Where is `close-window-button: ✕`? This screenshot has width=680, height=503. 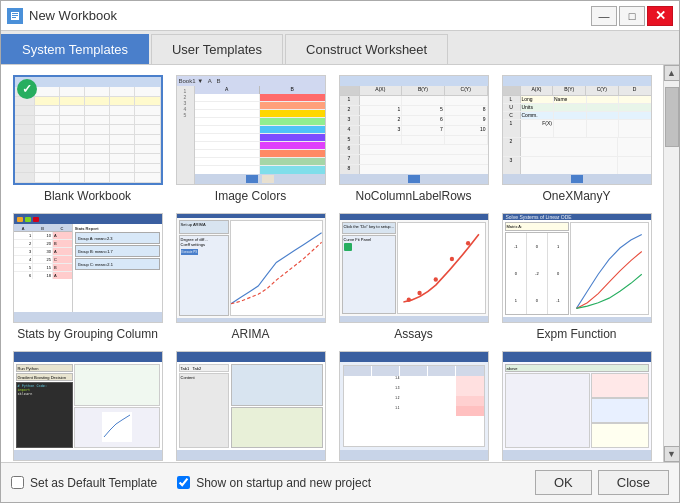 close-window-button: ✕ is located at coordinates (660, 16).